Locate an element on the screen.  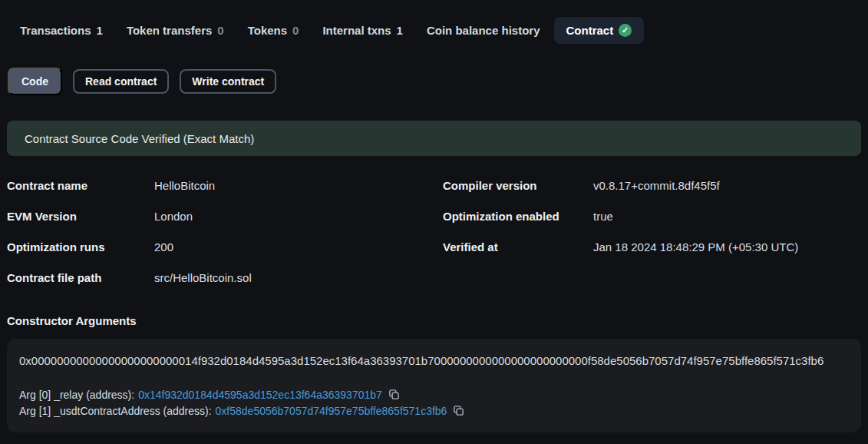
optimization-runs-value: 200 is located at coordinates (299, 247).